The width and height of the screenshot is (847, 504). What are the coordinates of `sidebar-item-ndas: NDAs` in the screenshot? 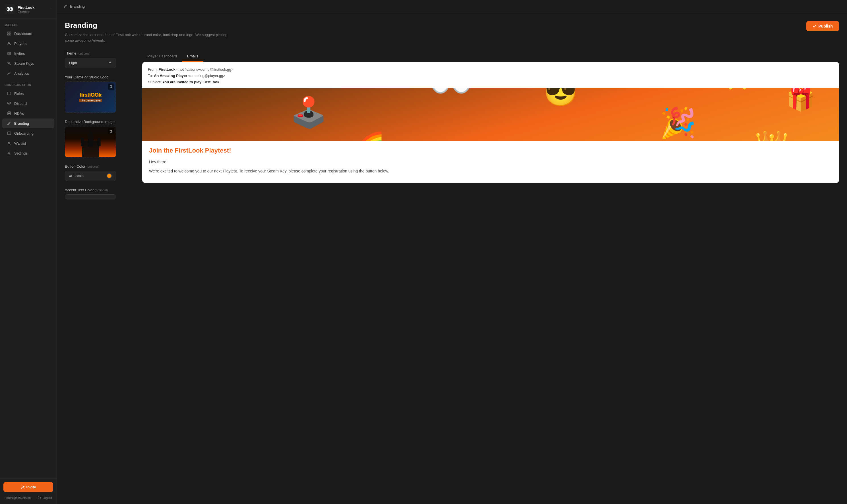 It's located at (29, 113).